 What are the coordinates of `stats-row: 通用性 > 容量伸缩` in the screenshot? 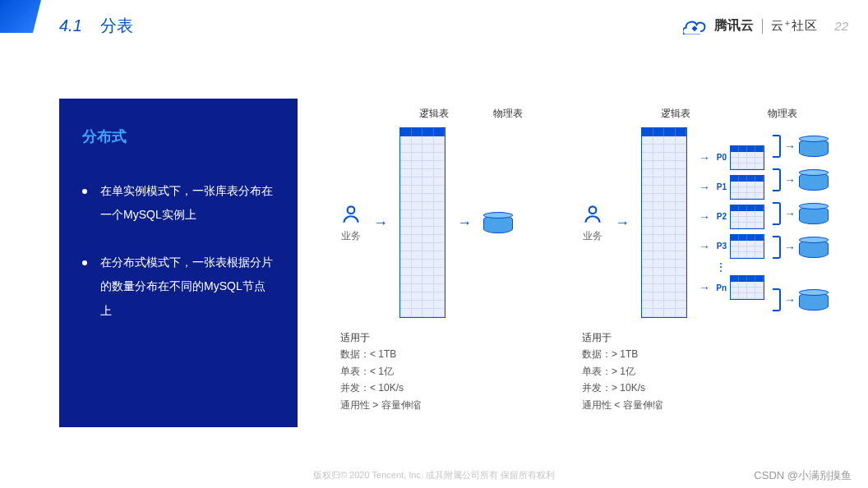 It's located at (432, 405).